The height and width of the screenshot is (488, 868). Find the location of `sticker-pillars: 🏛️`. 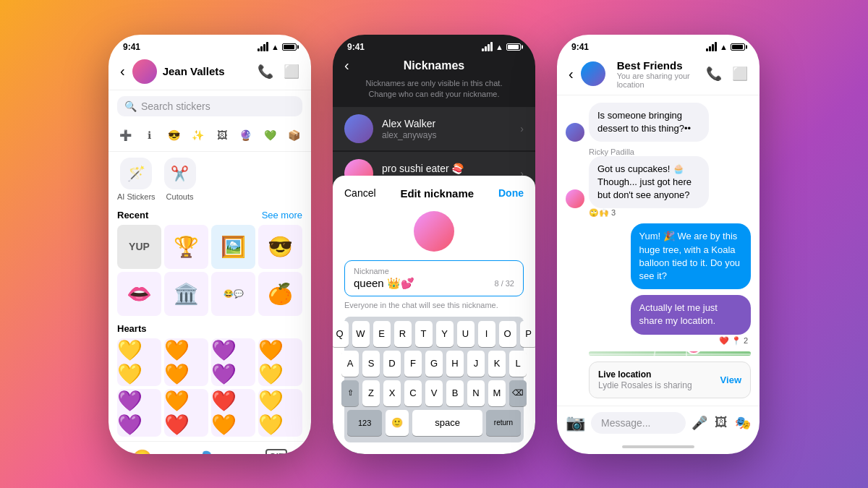

sticker-pillars: 🏛️ is located at coordinates (187, 294).